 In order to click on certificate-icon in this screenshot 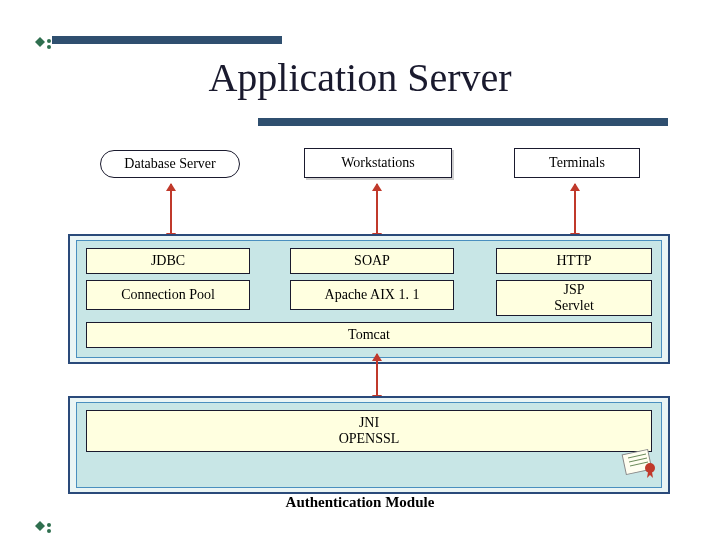, I will do `click(638, 464)`.